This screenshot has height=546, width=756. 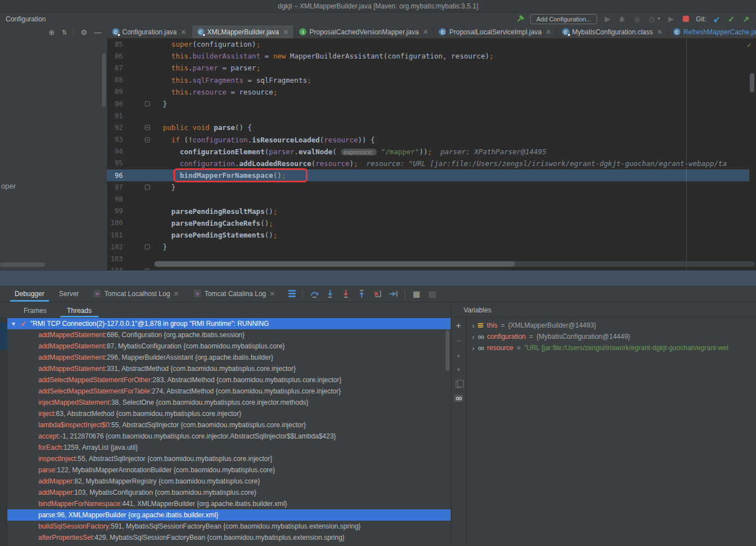 I want to click on git-update-icon: ↙, so click(x=717, y=19).